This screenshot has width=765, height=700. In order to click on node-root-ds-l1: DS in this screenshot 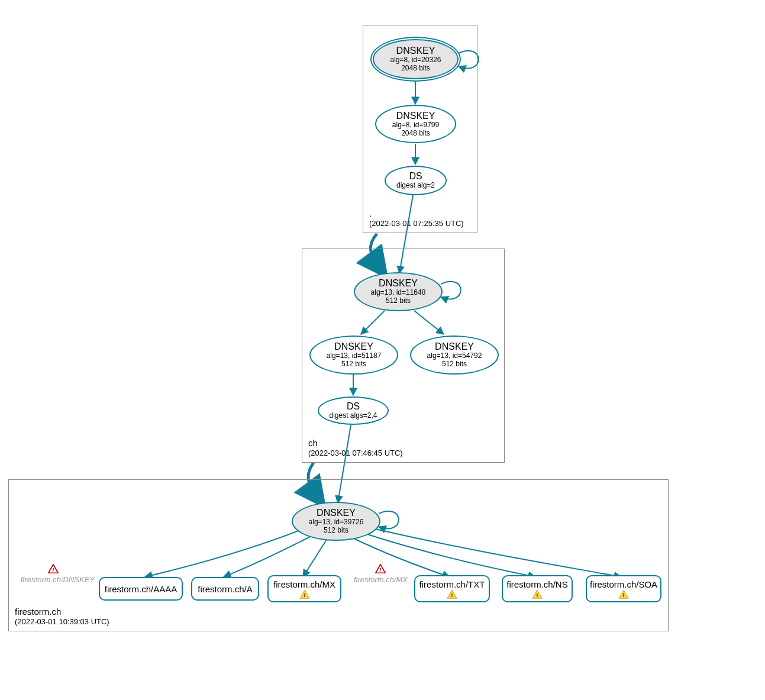, I will do `click(415, 176)`.